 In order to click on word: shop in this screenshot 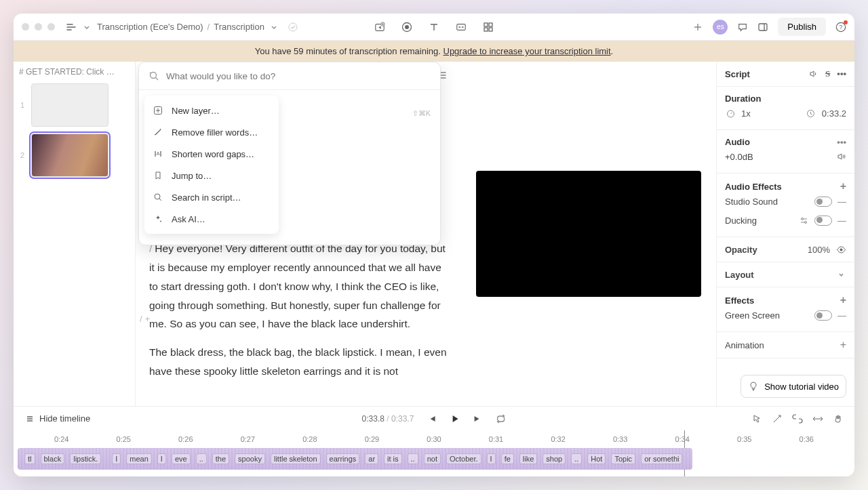, I will do `click(554, 459)`.